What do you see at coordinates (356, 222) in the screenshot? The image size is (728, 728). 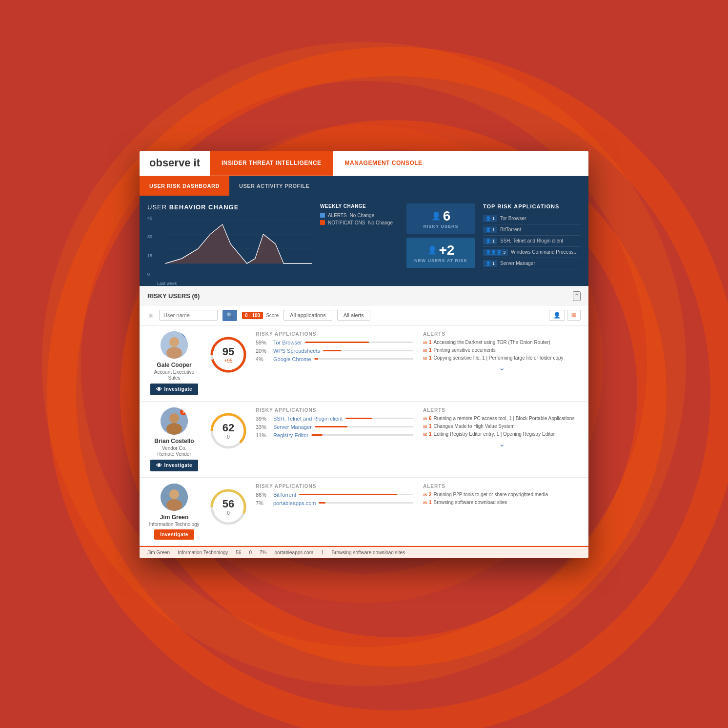 I see `weekly-item-notifications: NOTIFICATIONS No Change` at bounding box center [356, 222].